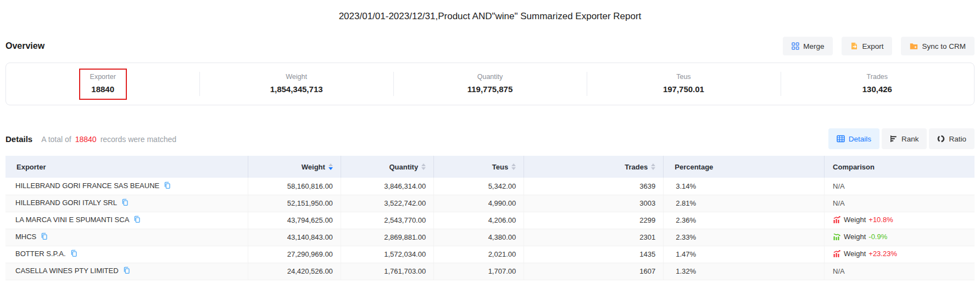  What do you see at coordinates (881, 219) in the screenshot?
I see `comparison-value: +10.8%` at bounding box center [881, 219].